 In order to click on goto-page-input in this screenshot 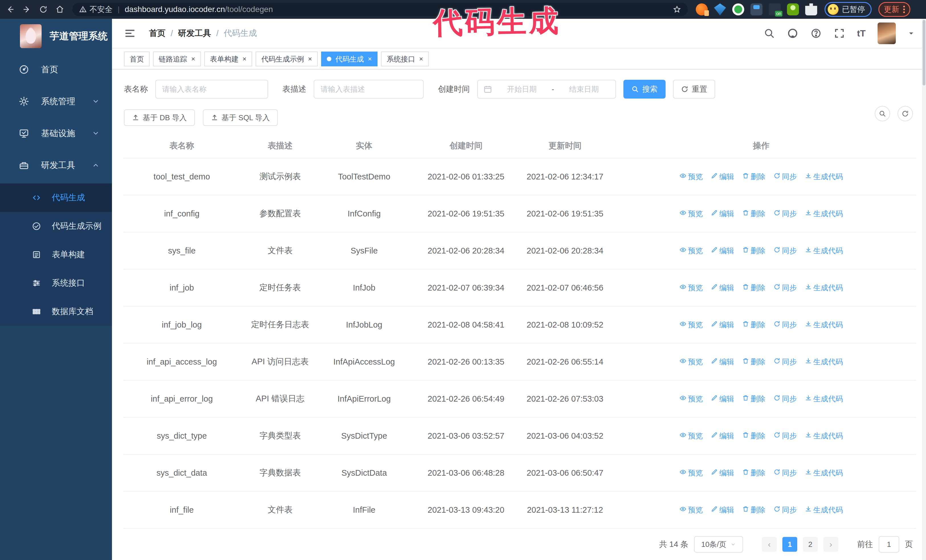, I will do `click(889, 544)`.